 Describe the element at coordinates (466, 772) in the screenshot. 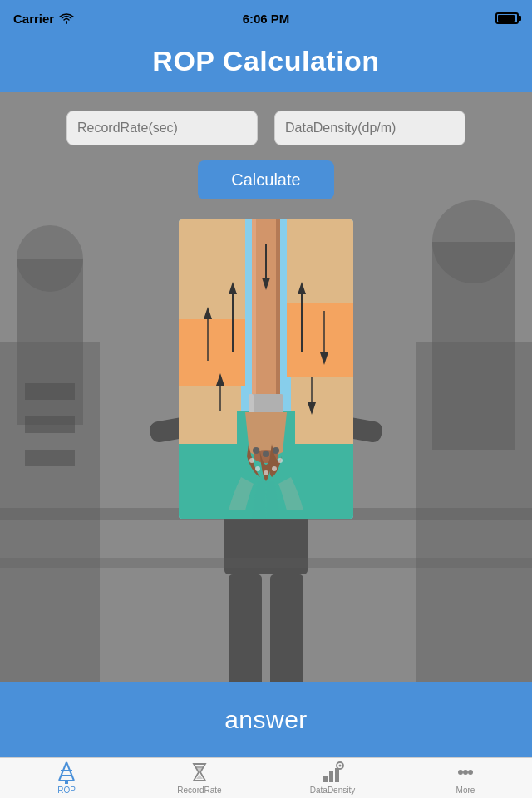

I see `dots-icon` at that location.